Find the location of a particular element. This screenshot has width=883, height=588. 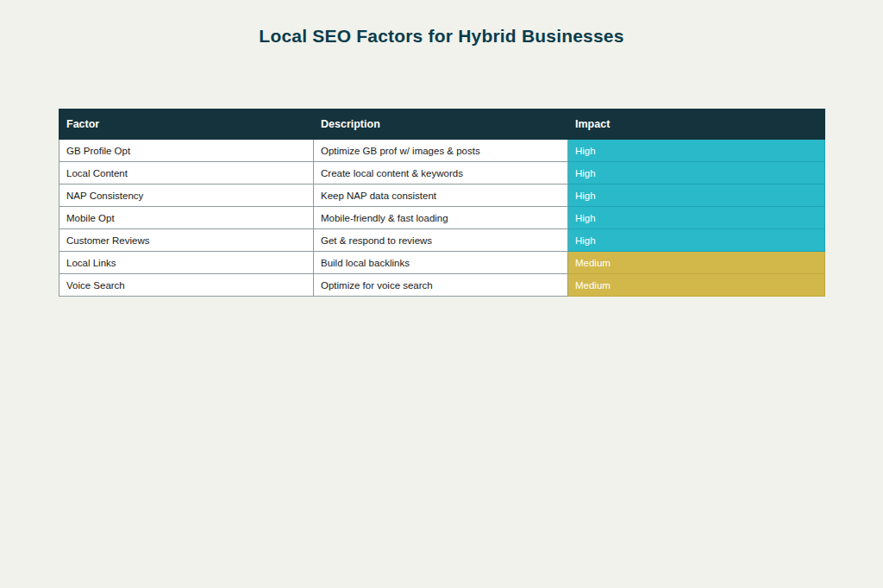

column-header-factor: Factor is located at coordinates (186, 124).